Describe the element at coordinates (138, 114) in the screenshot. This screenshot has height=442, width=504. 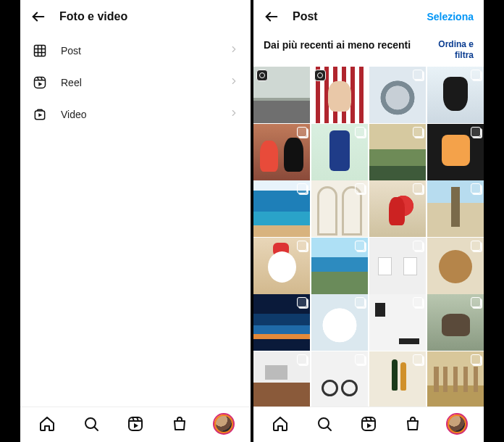
I see `row-label: Video` at that location.